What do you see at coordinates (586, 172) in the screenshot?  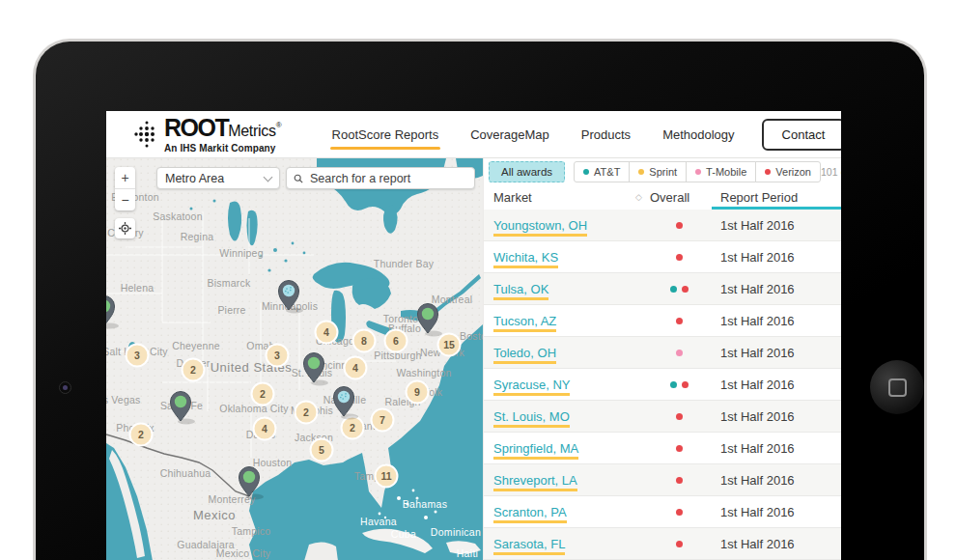 I see `att-dot-icon` at bounding box center [586, 172].